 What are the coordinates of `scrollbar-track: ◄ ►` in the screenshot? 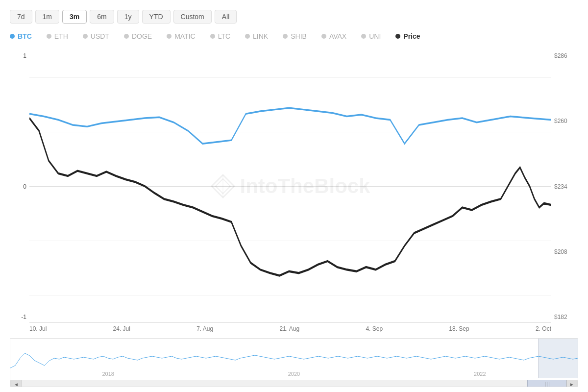 It's located at (294, 383).